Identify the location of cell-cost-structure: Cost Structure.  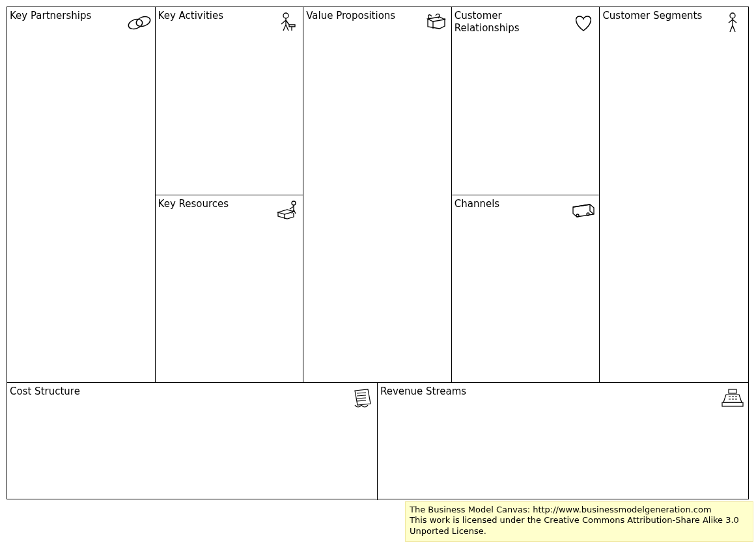
(193, 441).